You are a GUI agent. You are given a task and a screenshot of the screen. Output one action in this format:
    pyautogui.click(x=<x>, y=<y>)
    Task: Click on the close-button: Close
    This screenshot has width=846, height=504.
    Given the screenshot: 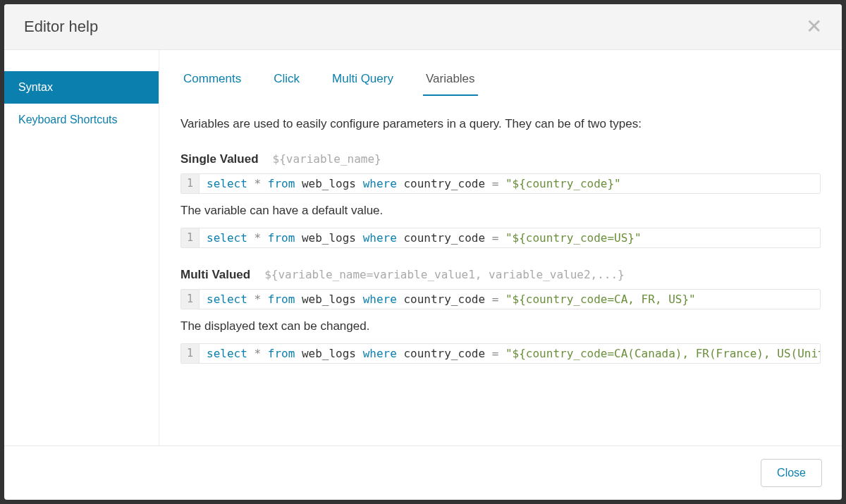 What is the action you would take?
    pyautogui.click(x=791, y=473)
    